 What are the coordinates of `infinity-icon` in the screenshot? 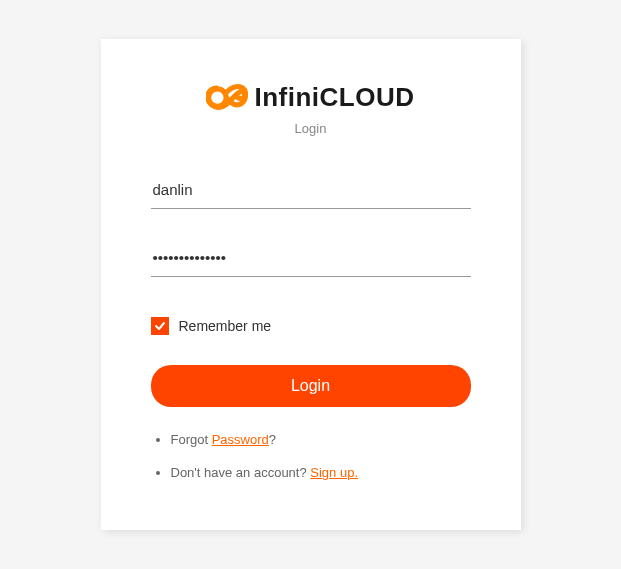 It's located at (227, 97).